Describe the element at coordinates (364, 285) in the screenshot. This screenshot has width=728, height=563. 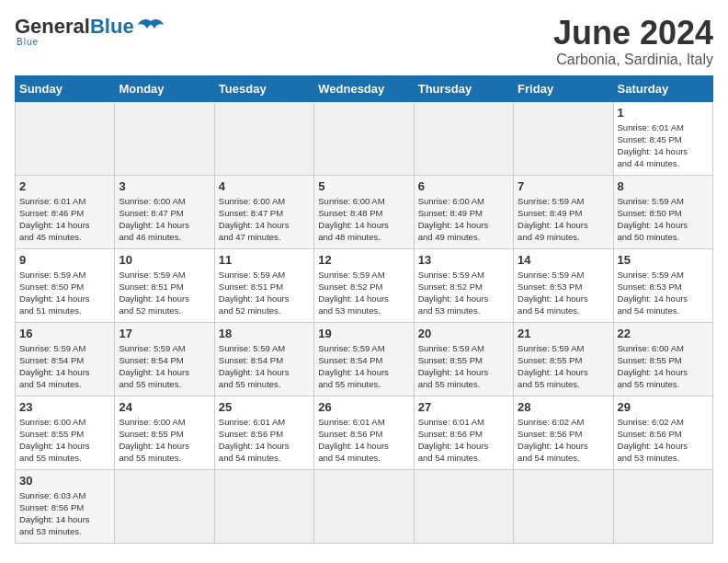
I see `calendar-cell: 12Sunrise: 5:59 AM Sunset: 8:52 PM Dayli…` at that location.